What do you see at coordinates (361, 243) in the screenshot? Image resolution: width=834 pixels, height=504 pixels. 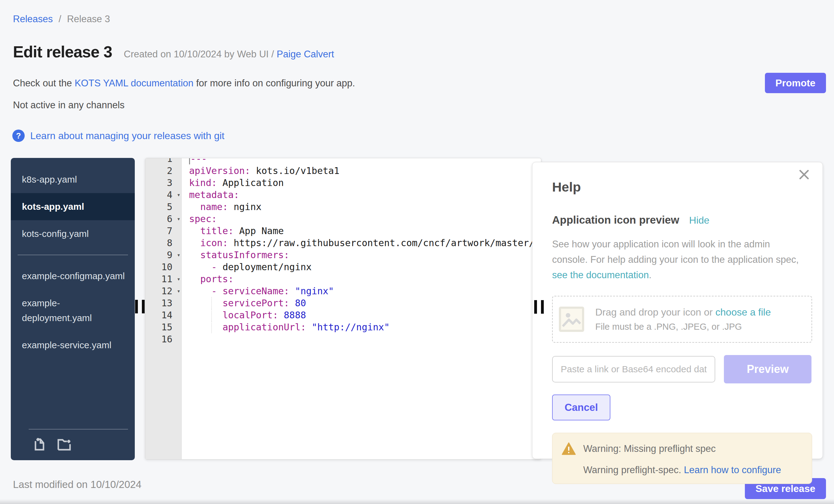 I see `editor-line-8: icon: https://raw.githubusercontent.com/…` at bounding box center [361, 243].